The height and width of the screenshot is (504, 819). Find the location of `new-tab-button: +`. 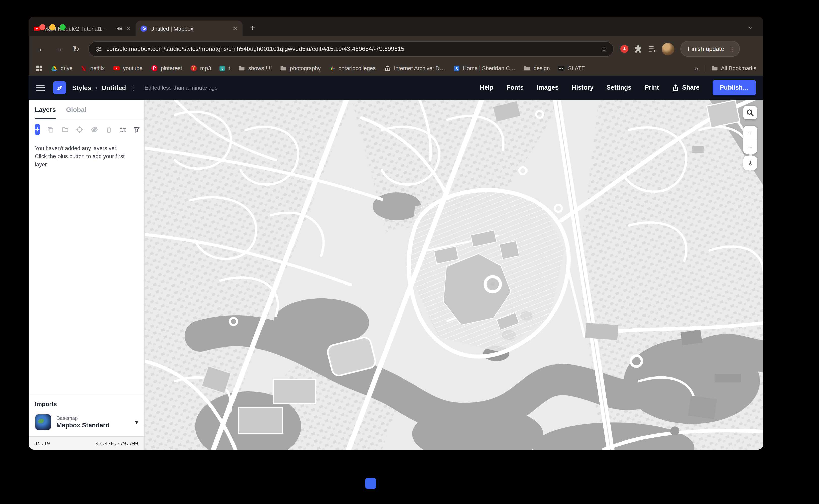

new-tab-button: + is located at coordinates (253, 28).